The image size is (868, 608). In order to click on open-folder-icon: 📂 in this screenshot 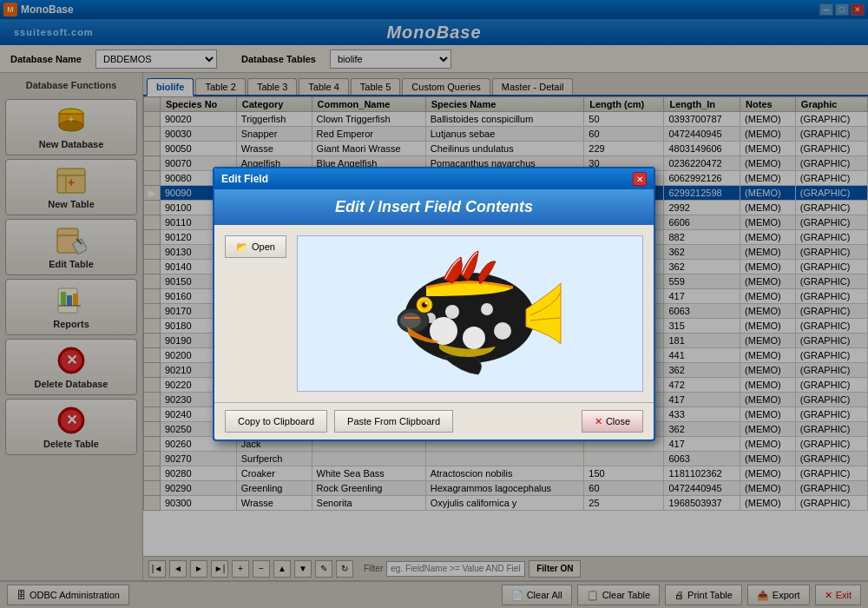, I will do `click(242, 247)`.